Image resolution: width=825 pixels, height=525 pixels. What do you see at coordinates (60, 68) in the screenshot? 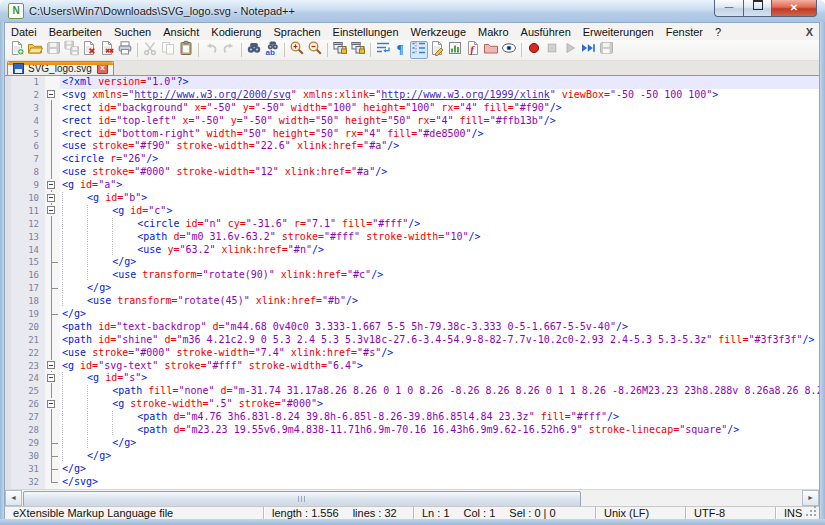
I see `tab-svg-logo: SVG_logo.svg x` at bounding box center [60, 68].